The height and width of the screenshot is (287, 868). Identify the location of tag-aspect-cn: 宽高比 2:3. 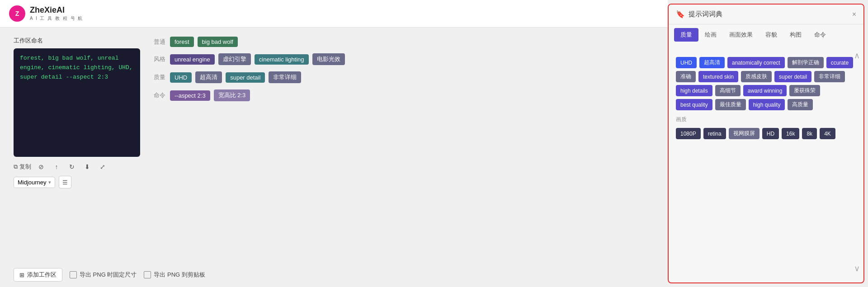
(232, 95).